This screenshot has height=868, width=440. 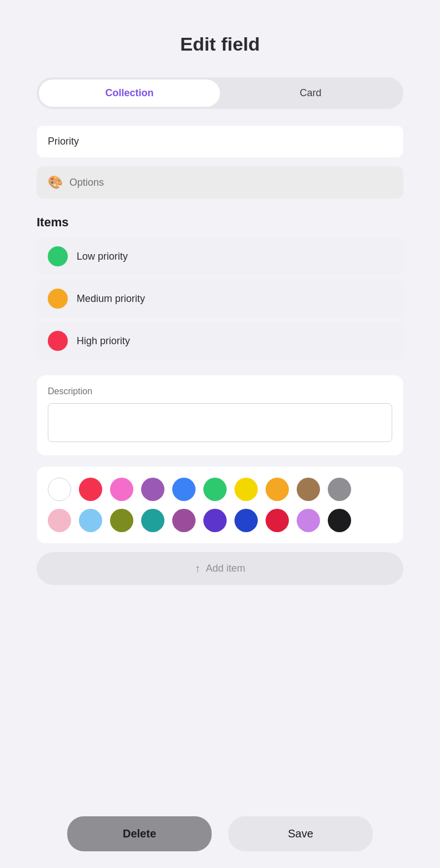 What do you see at coordinates (220, 44) in the screenshot?
I see `page-title: Edit field` at bounding box center [220, 44].